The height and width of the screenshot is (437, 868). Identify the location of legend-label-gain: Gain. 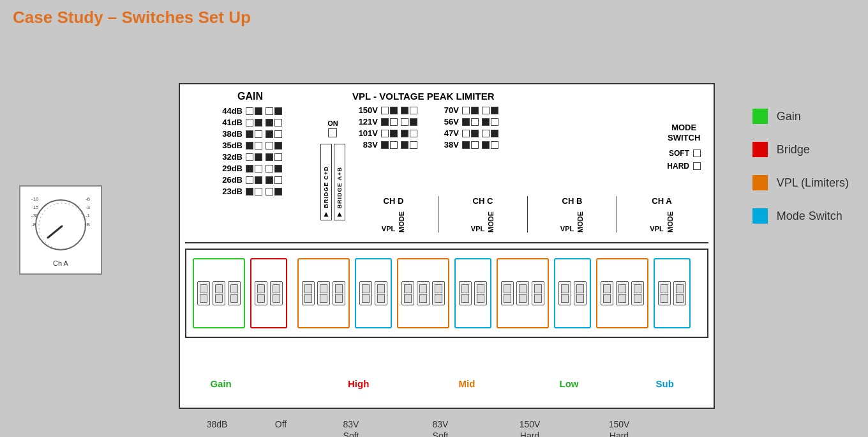
(789, 116).